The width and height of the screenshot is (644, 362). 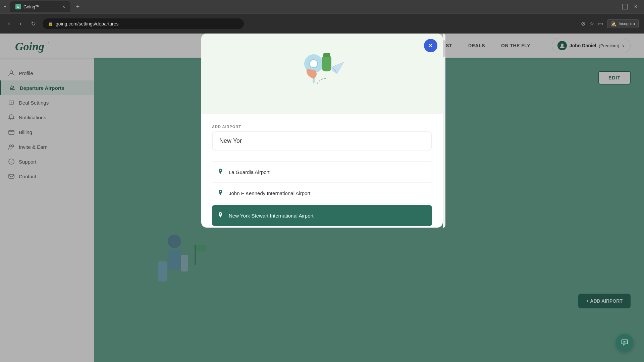 What do you see at coordinates (444, 49) in the screenshot?
I see `modal-scroll-thumb` at bounding box center [444, 49].